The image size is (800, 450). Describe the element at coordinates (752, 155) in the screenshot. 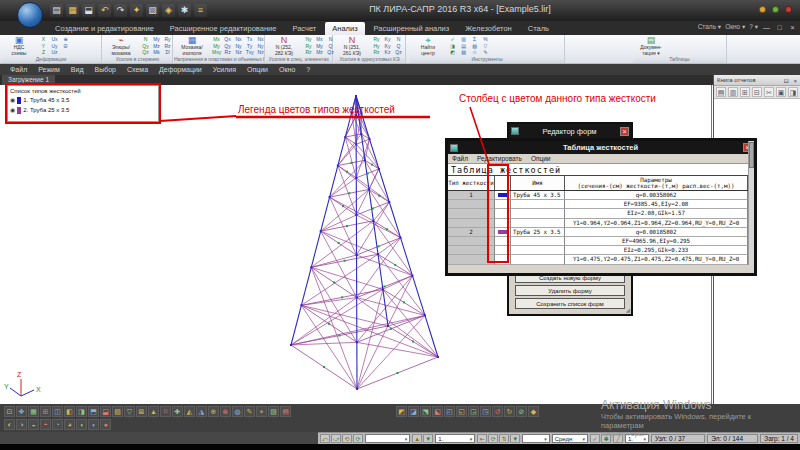

I see `scrollbar-thumb` at that location.